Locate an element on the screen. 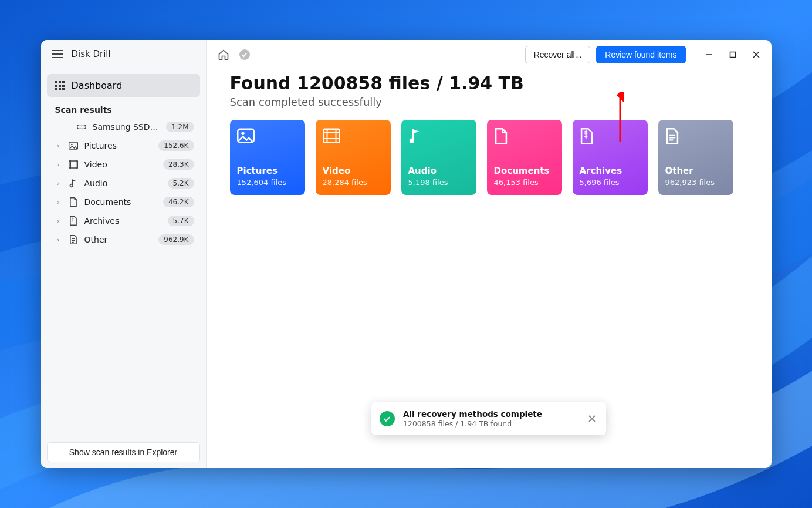 The image size is (812, 508). drive-icon is located at coordinates (82, 127).